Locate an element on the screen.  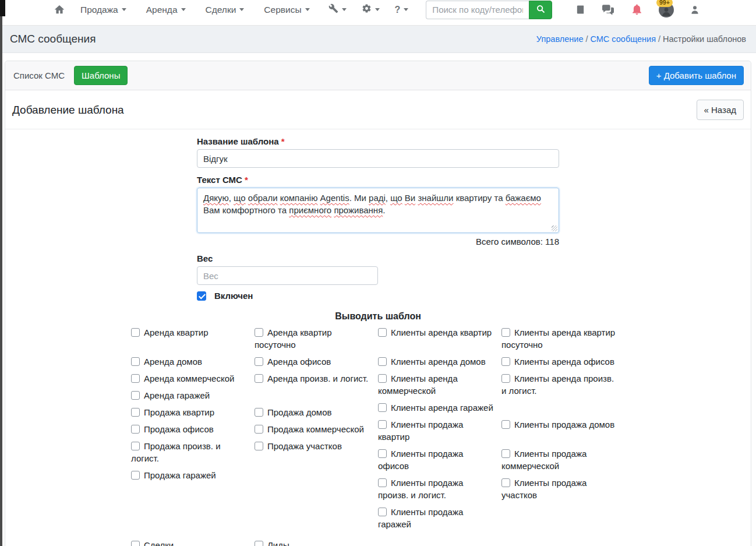
resize-grip is located at coordinates (554, 228).